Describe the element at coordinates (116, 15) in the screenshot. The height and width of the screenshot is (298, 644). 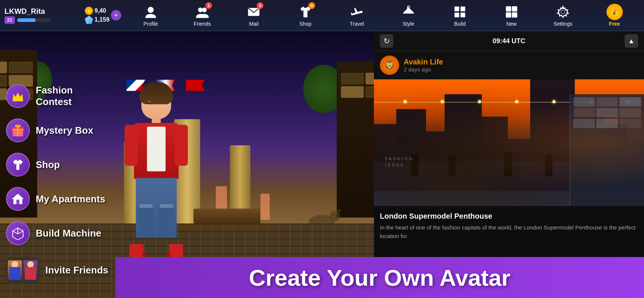
I see `add-currency-button: +` at that location.